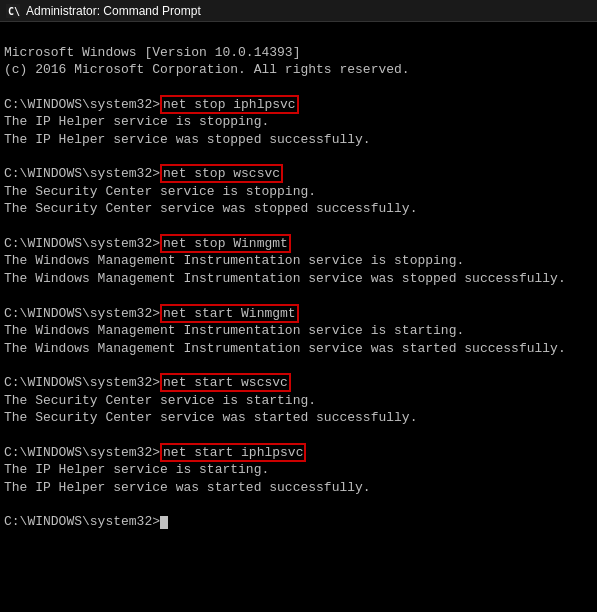  What do you see at coordinates (230, 104) in the screenshot?
I see `command-highlight: net stop iphlpsvc` at bounding box center [230, 104].